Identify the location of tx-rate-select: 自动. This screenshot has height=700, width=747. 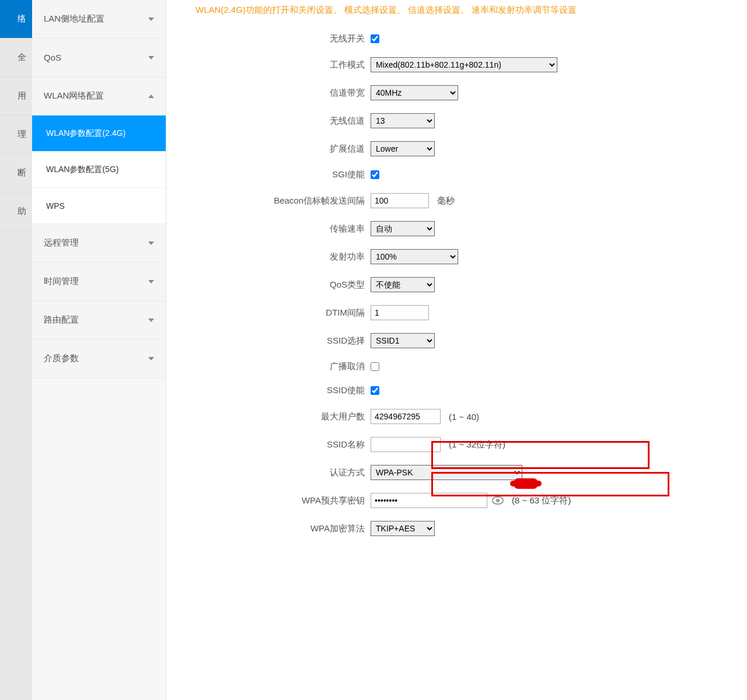
(403, 229).